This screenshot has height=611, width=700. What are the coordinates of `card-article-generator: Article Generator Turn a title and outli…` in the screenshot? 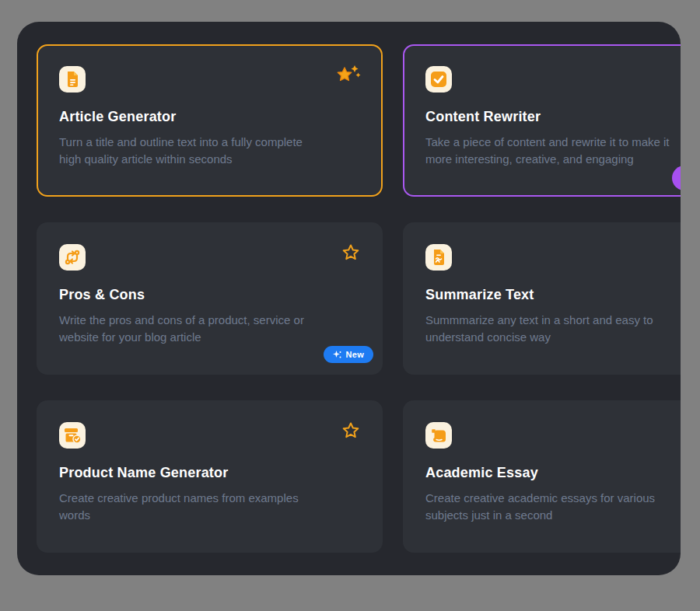 It's located at (210, 120).